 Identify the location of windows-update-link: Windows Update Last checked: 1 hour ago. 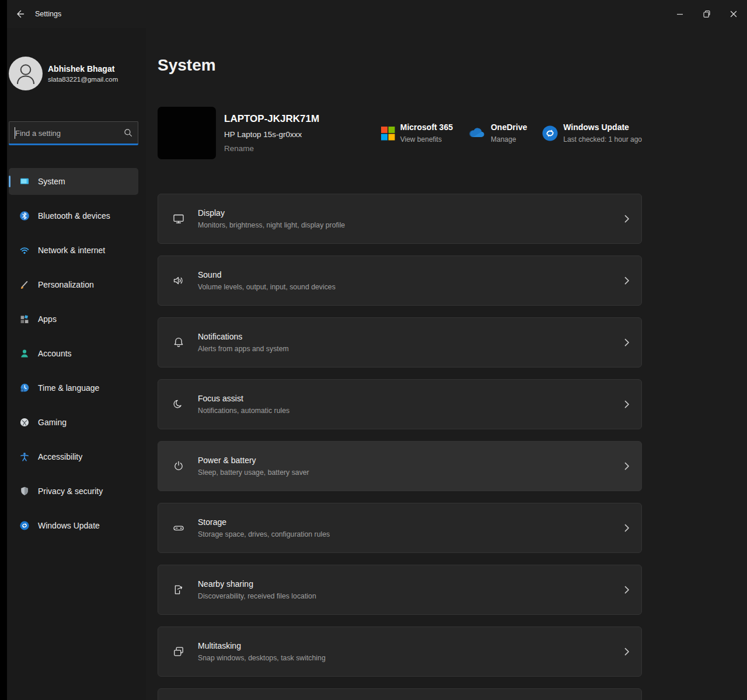
(592, 133).